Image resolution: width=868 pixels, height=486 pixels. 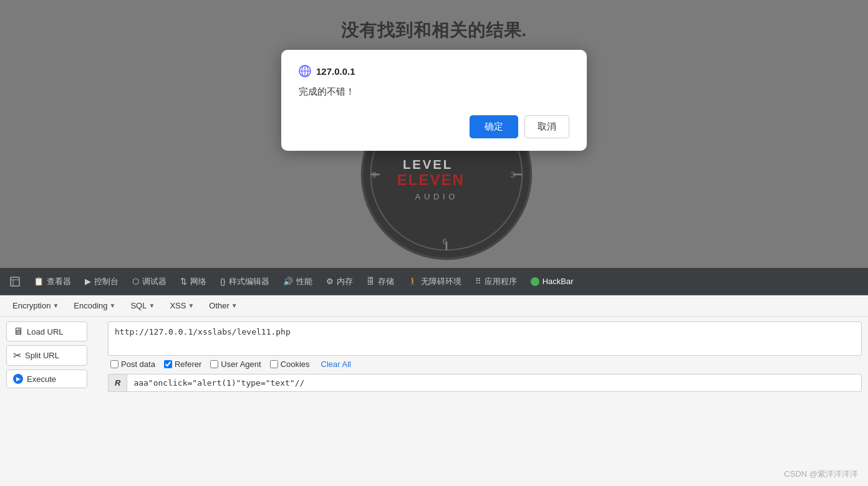 What do you see at coordinates (821, 474) in the screenshot?
I see `csdn-watermark: CSDN @紫洋洋洋洋` at bounding box center [821, 474].